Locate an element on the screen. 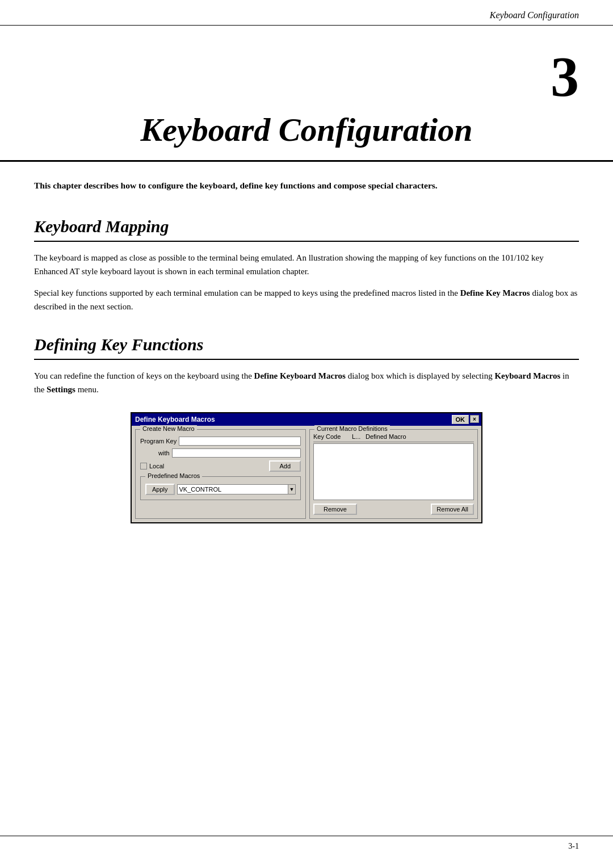 This screenshot has width=613, height=868. program-key-input is located at coordinates (240, 441).